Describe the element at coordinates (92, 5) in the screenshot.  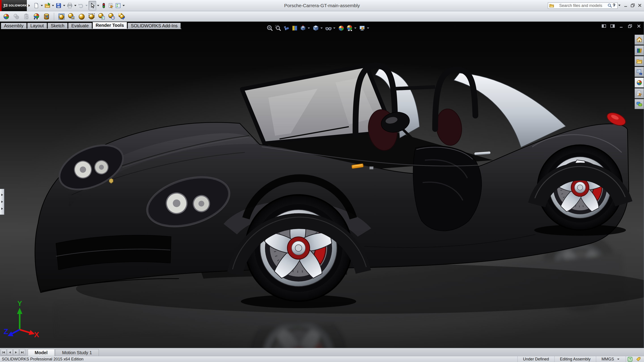
I see `select-button` at that location.